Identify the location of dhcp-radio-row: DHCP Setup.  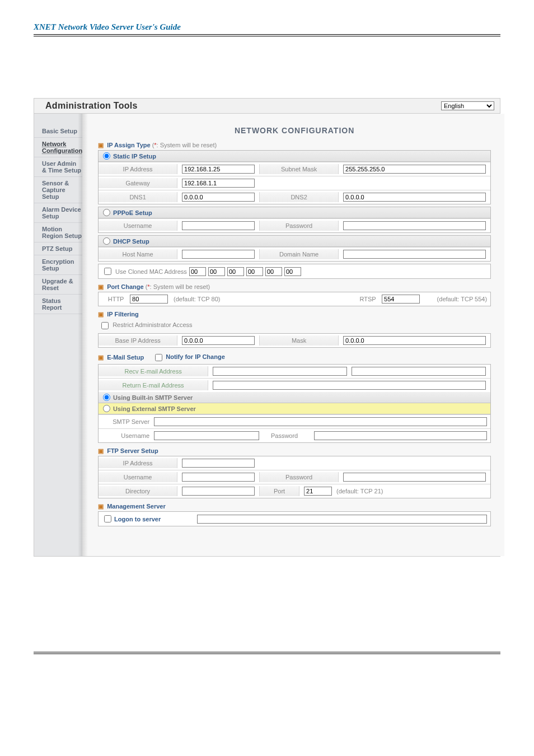
(294, 241).